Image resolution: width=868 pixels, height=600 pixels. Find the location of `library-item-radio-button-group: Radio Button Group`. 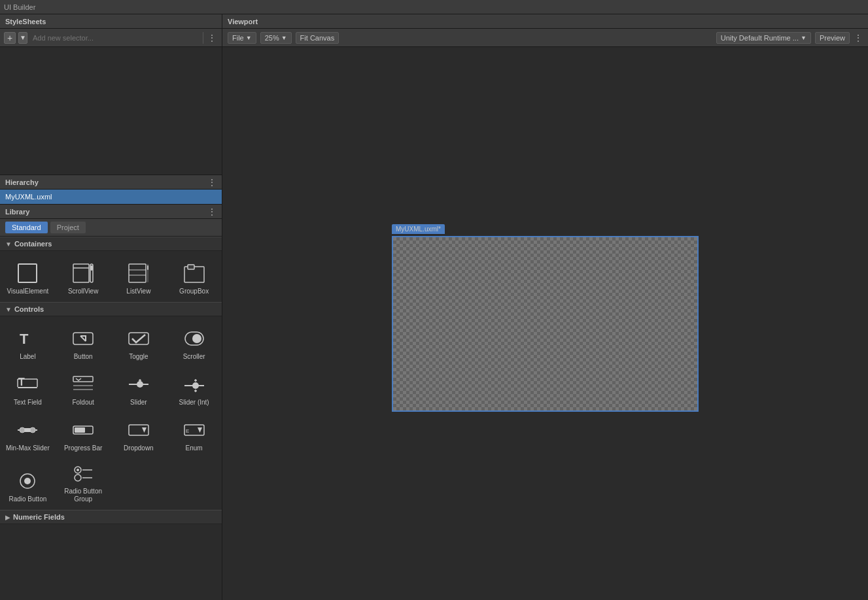

library-item-radio-button-group: Radio Button Group is located at coordinates (84, 482).